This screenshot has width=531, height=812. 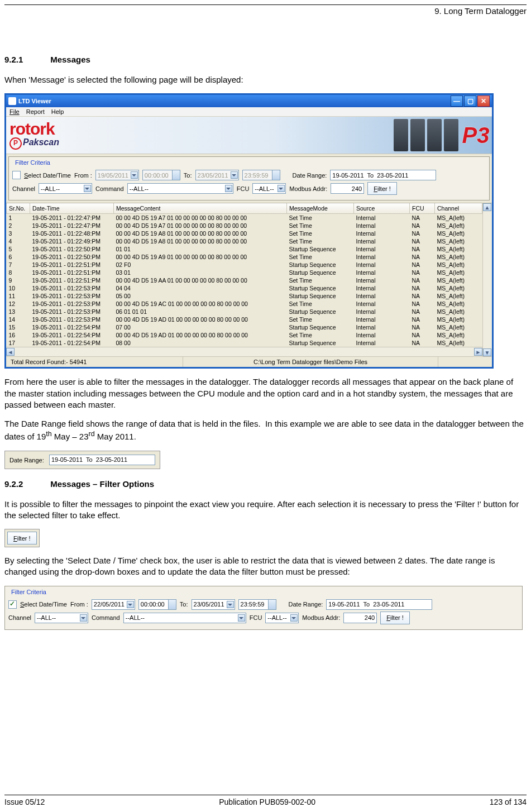 What do you see at coordinates (245, 343) in the screenshot?
I see `table-row: 1719-05-2011 - 01:22:54:PM08 00Startup S…` at bounding box center [245, 343].